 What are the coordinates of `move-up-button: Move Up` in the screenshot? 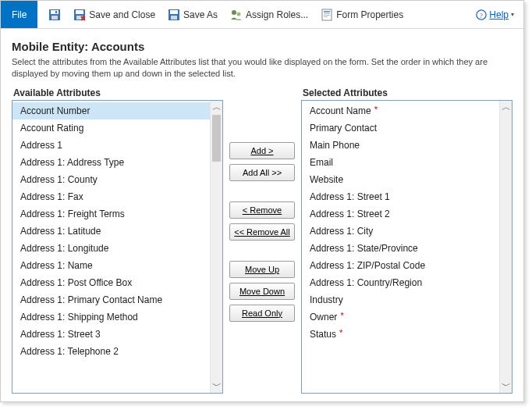 It's located at (262, 269).